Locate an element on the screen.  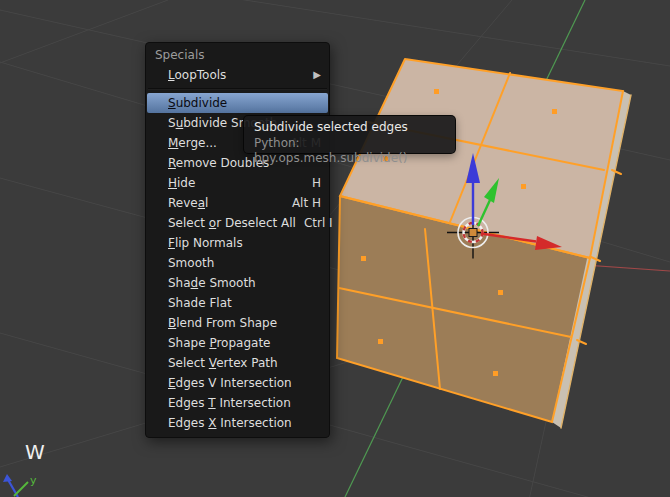
menu-item-flip-normals: Flip Normals is located at coordinates (238, 243).